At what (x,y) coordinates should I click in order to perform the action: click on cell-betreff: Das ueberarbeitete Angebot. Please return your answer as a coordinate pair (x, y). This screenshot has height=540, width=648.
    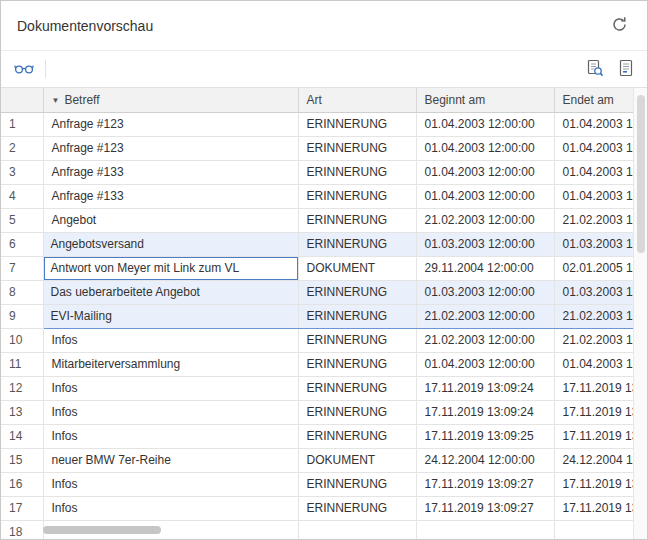
    Looking at the image, I should click on (170, 292).